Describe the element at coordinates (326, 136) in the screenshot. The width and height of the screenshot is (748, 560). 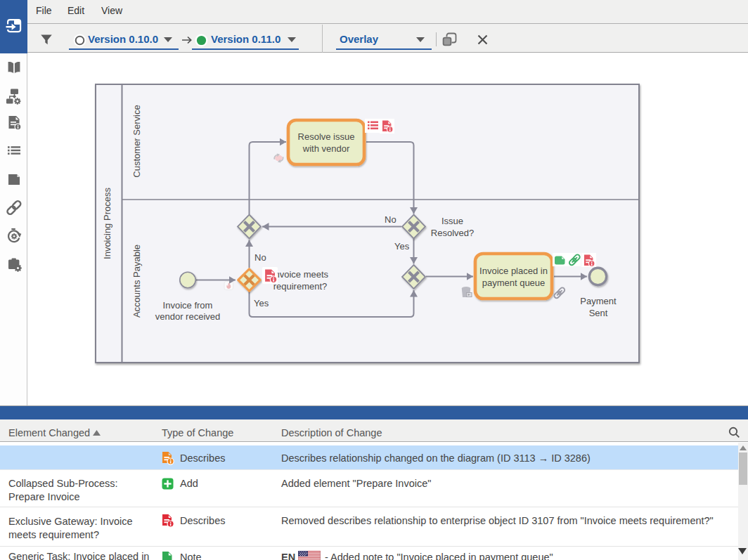
I see `svg-text: Resolve issue` at that location.